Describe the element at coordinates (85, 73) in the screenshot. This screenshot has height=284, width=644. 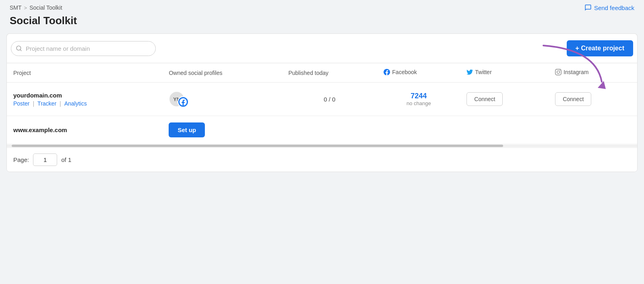
I see `col-project: Project` at that location.